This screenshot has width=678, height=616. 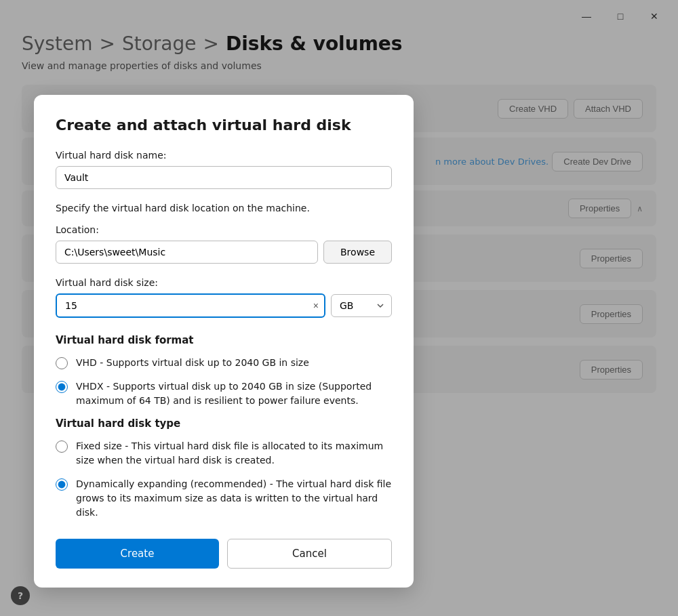 I want to click on dynamic-radio, so click(x=62, y=485).